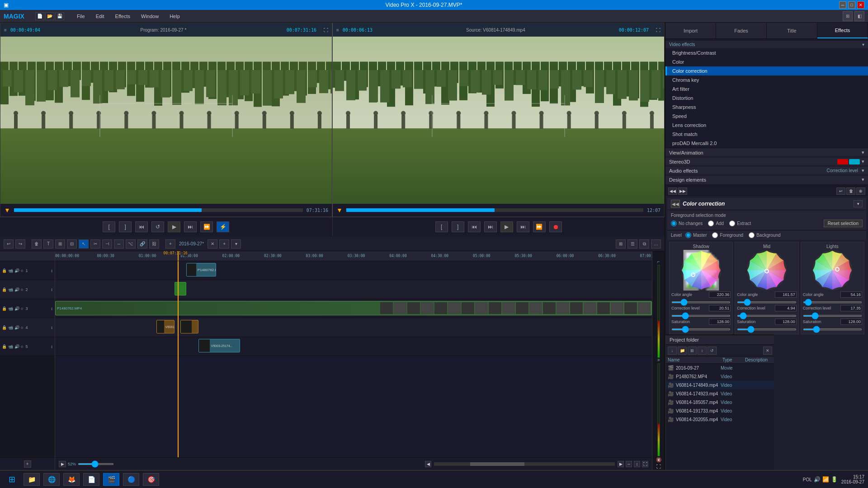  I want to click on vfx-shot-match: Shot match, so click(767, 134).